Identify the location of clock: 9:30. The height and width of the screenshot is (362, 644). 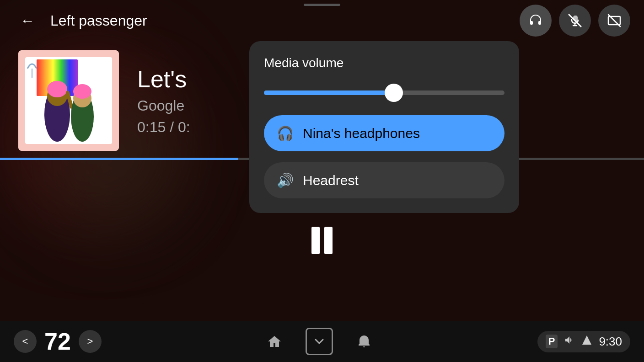
(610, 342).